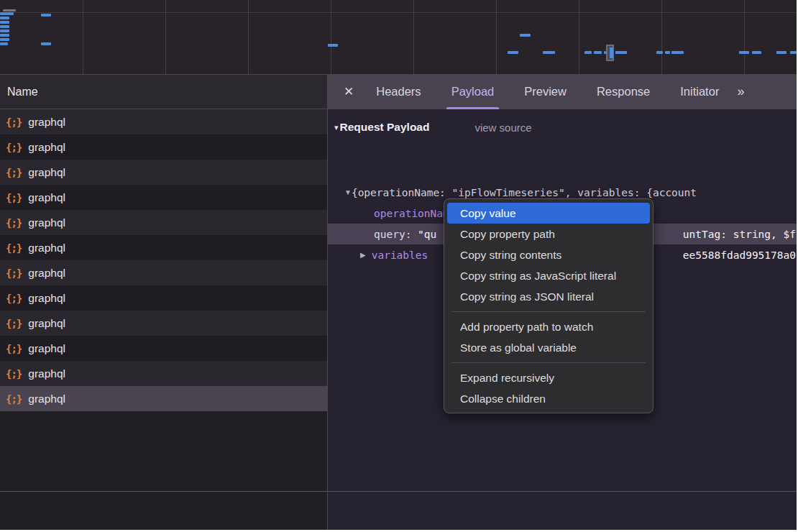 This screenshot has height=532, width=798. Describe the element at coordinates (398, 37) in the screenshot. I see `network-overview-waterfall` at that location.